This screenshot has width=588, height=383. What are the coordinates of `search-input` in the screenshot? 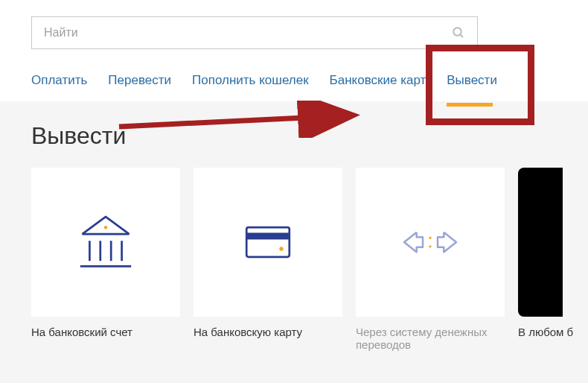 It's located at (248, 33).